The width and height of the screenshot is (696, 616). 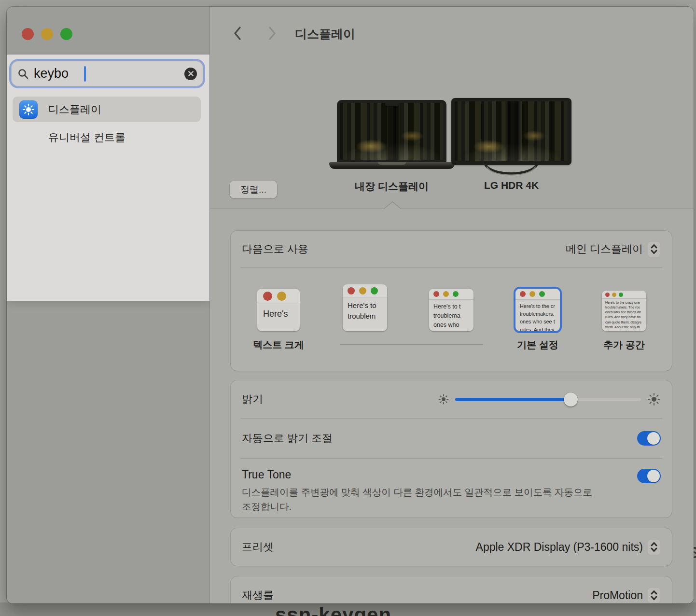 What do you see at coordinates (121, 138) in the screenshot?
I see `sidebar-item-universal-control: 유니버설 컨트롤` at bounding box center [121, 138].